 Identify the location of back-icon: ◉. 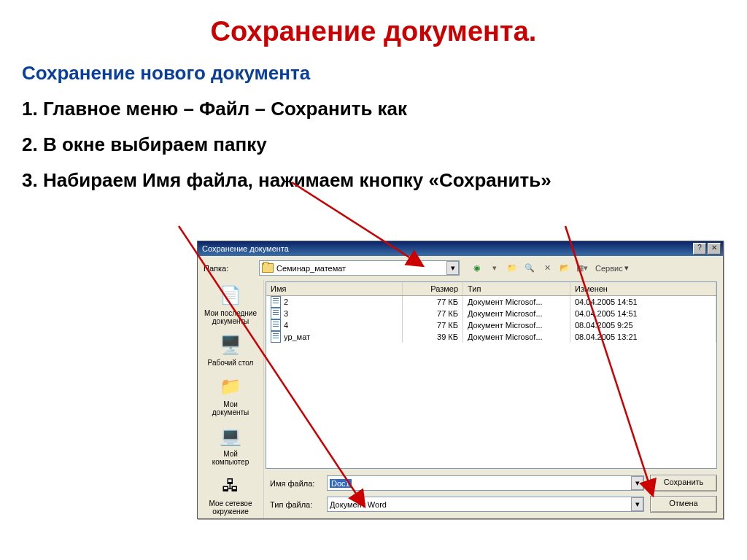
(477, 268).